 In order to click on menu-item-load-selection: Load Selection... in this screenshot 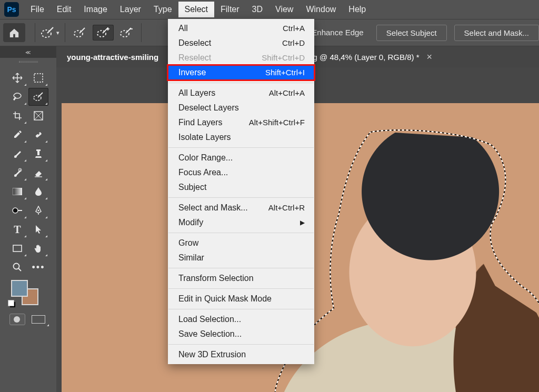, I will do `click(241, 319)`.